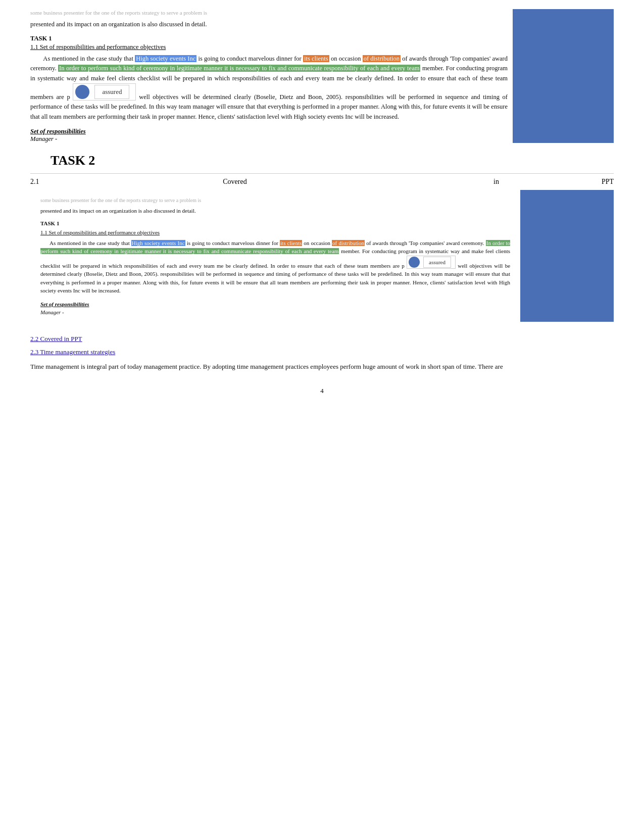 This screenshot has height=834, width=644. What do you see at coordinates (269, 13) in the screenshot?
I see `faded-top-text: some business presenter for the one of t…` at bounding box center [269, 13].